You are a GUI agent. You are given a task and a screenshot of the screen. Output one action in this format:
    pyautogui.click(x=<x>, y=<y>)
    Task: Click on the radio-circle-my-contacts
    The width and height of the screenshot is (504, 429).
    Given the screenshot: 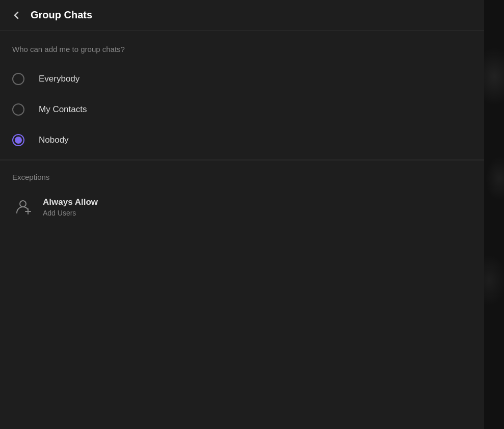 What is the action you would take?
    pyautogui.click(x=18, y=110)
    